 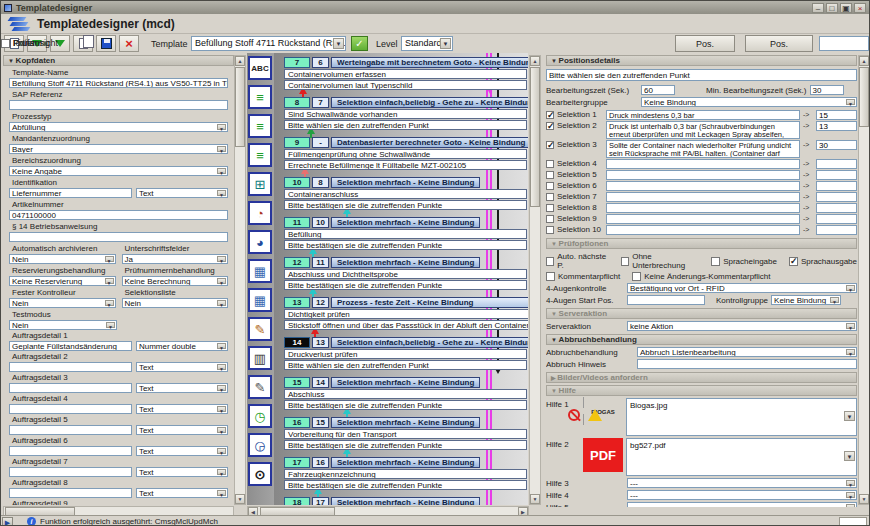 I want to click on palette-tool-button: ⊞, so click(x=260, y=184).